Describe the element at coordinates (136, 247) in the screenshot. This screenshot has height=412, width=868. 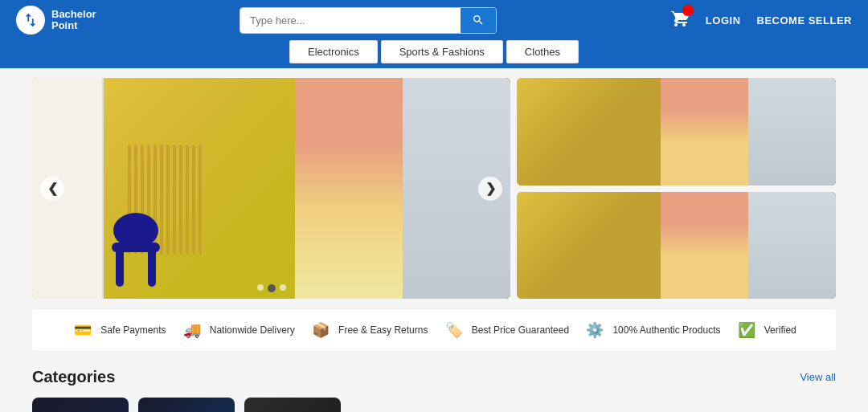
I see `hero-chair-decoration` at that location.